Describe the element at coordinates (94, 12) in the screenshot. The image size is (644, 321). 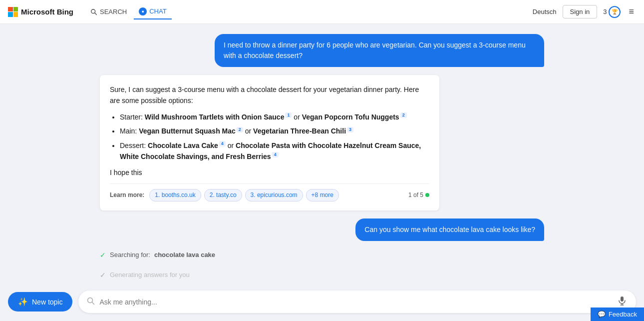
I see `search-icon` at that location.